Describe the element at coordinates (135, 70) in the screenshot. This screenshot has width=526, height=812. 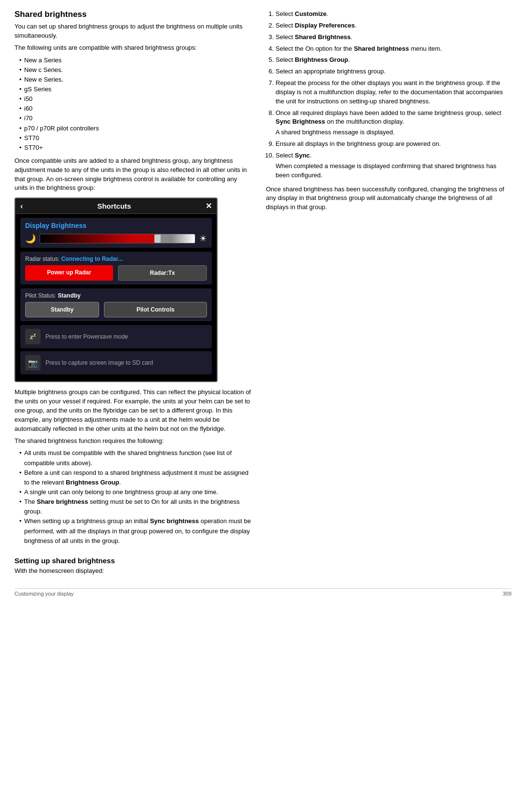
I see `compatible-unit-item: New c Series.` at that location.